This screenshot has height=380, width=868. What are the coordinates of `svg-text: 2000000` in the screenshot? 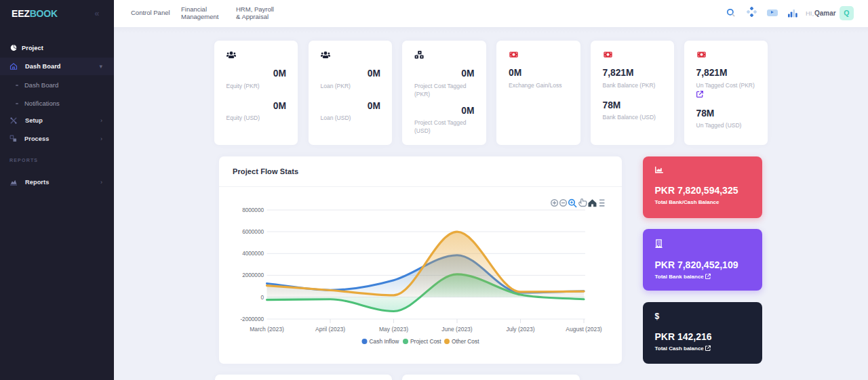 It's located at (253, 275).